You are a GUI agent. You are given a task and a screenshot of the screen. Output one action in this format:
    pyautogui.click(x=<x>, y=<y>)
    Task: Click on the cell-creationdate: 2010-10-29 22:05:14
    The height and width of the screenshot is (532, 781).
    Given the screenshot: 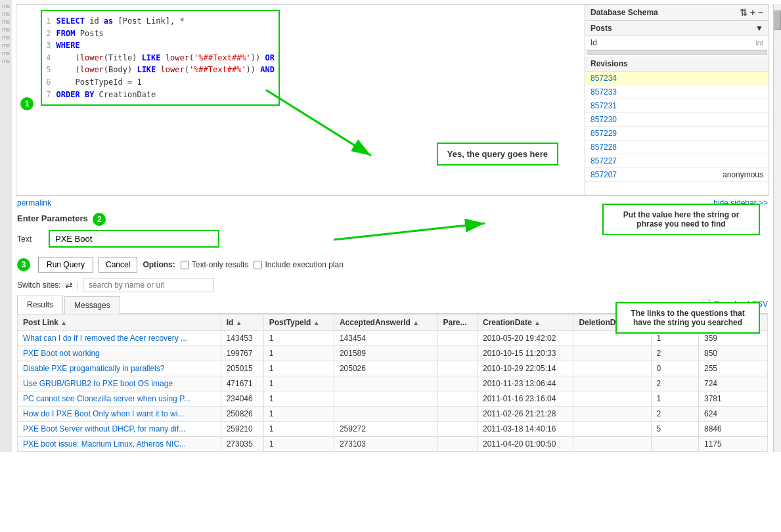 What is the action you would take?
    pyautogui.click(x=525, y=369)
    